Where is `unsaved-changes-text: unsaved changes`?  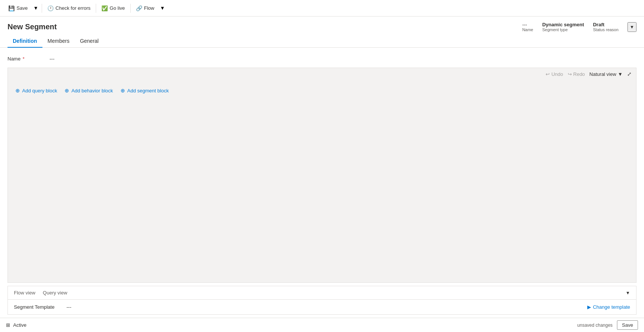
unsaved-changes-text: unsaved changes is located at coordinates (595, 325).